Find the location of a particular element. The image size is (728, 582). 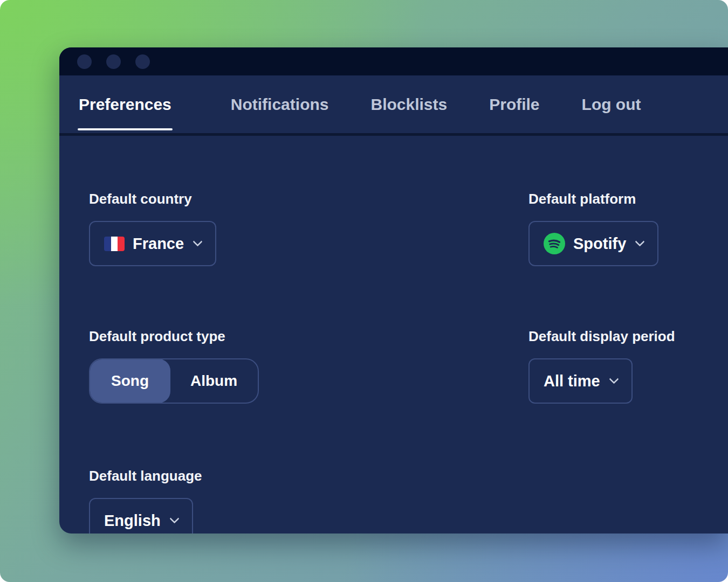

default-platform-label: Default platform is located at coordinates (593, 199).